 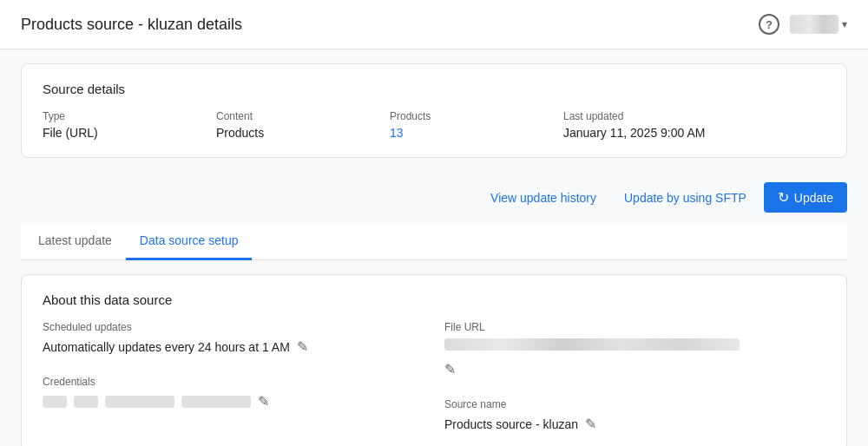 I want to click on account-dropdown: ▾, so click(x=819, y=24).